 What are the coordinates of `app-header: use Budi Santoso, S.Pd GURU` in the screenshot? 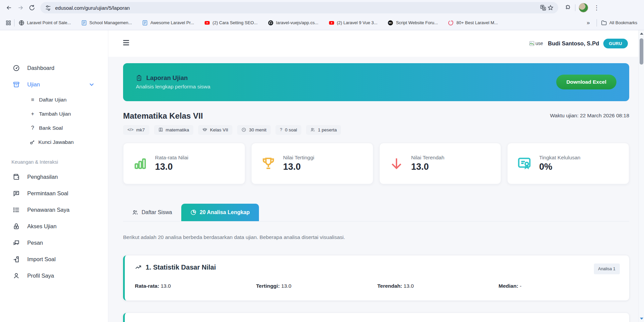 It's located at (376, 44).